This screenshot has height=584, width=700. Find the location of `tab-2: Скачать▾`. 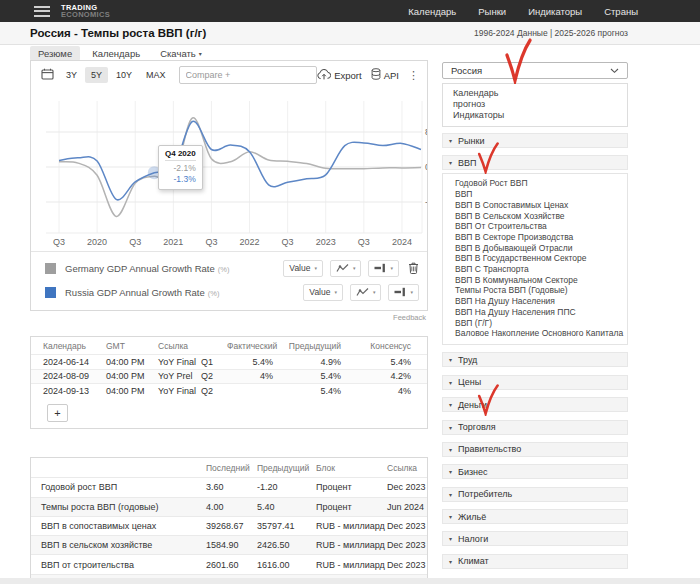

tab-2: Скачать▾ is located at coordinates (181, 54).